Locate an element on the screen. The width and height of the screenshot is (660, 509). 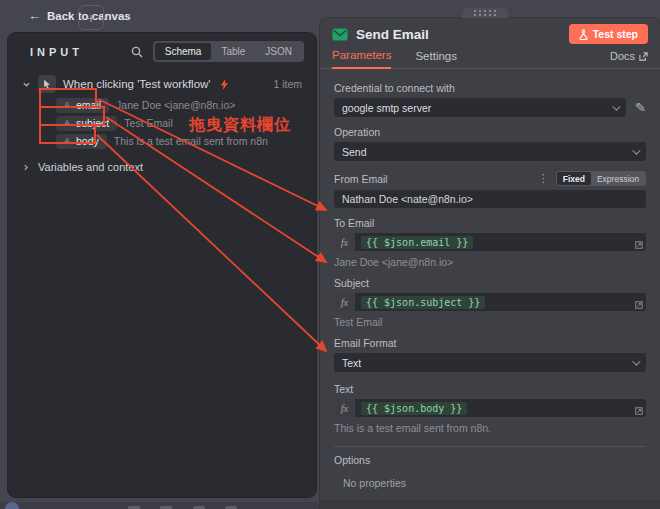
variables-label: Variables and context is located at coordinates (90, 167).